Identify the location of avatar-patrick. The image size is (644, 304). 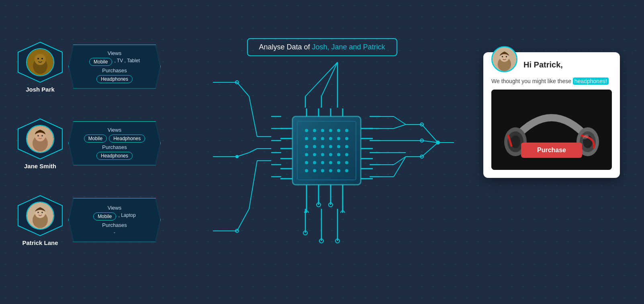
(40, 216).